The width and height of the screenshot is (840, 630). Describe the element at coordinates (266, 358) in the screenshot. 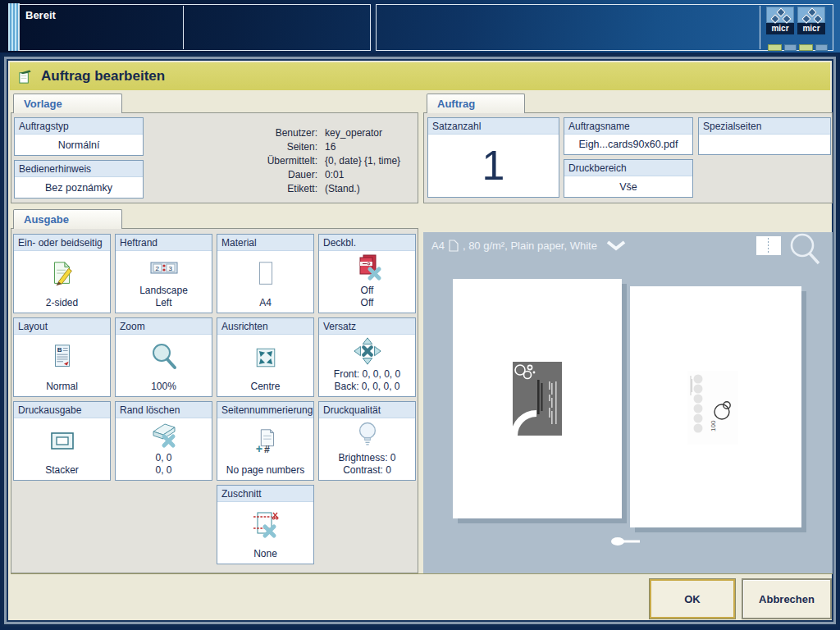

I see `ausrichten-tile: Ausrichten Centre` at that location.